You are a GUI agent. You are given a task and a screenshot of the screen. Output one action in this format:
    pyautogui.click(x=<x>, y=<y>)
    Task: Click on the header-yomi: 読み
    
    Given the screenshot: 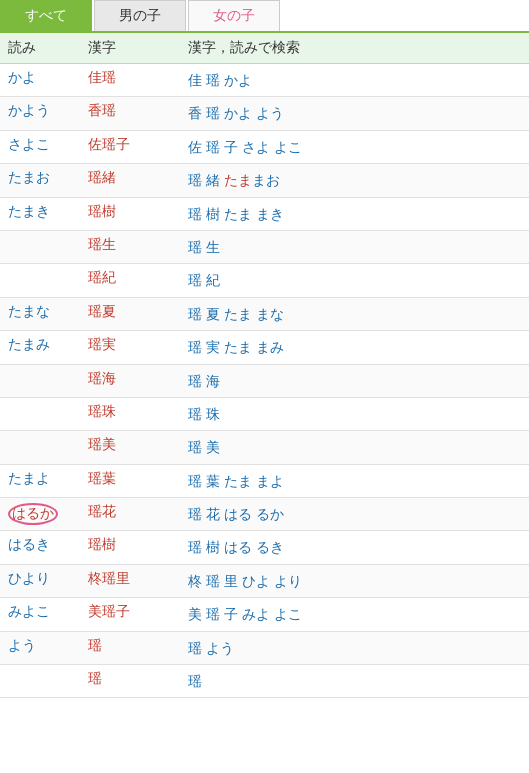 What is the action you would take?
    pyautogui.click(x=40, y=48)
    